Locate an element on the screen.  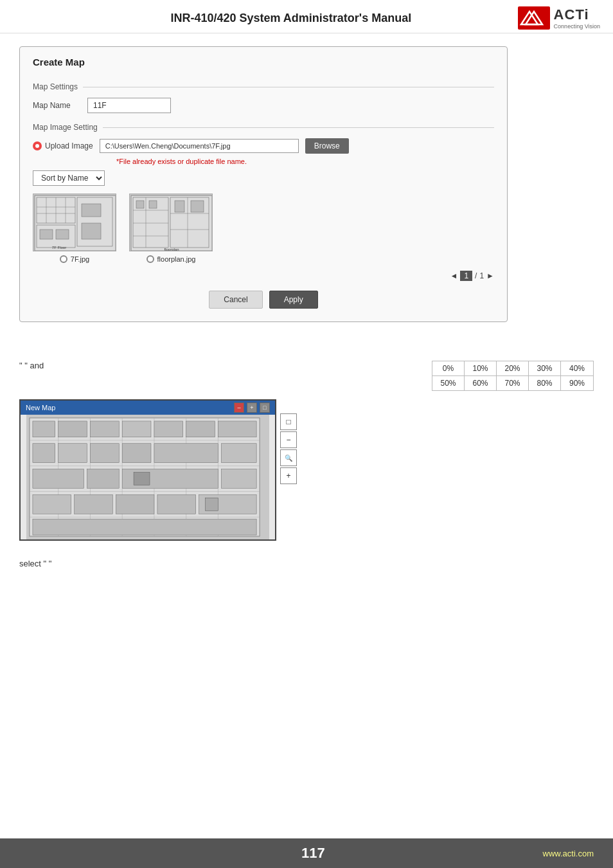
thumb-label-floorplan: floorplan.jpg is located at coordinates (177, 259).